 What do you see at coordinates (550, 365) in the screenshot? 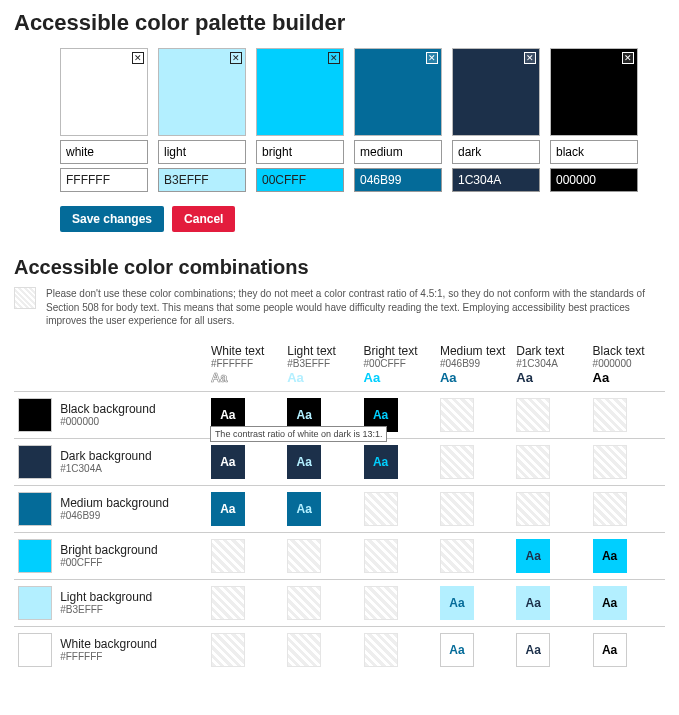
I see `column-header: Dark text#1C304AAa` at bounding box center [550, 365].